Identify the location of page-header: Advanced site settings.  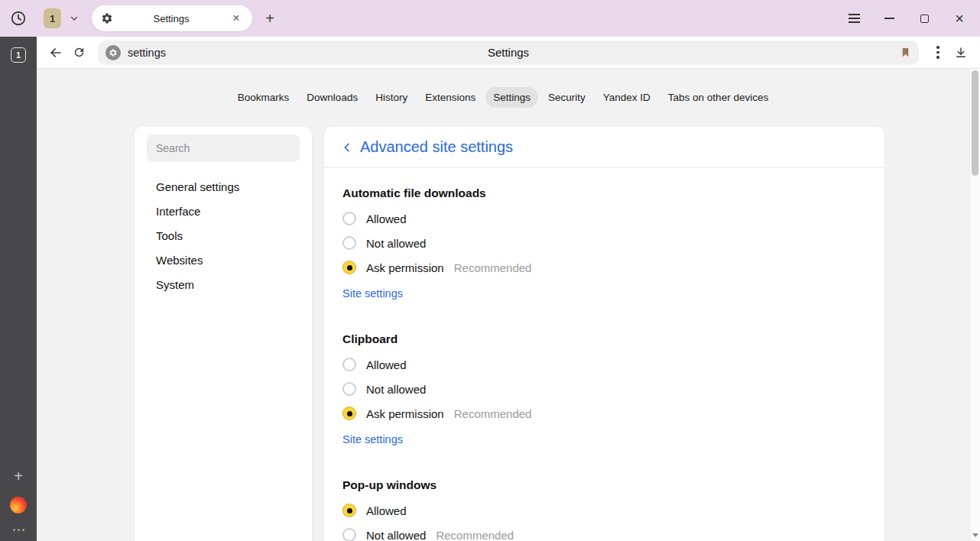
(604, 147).